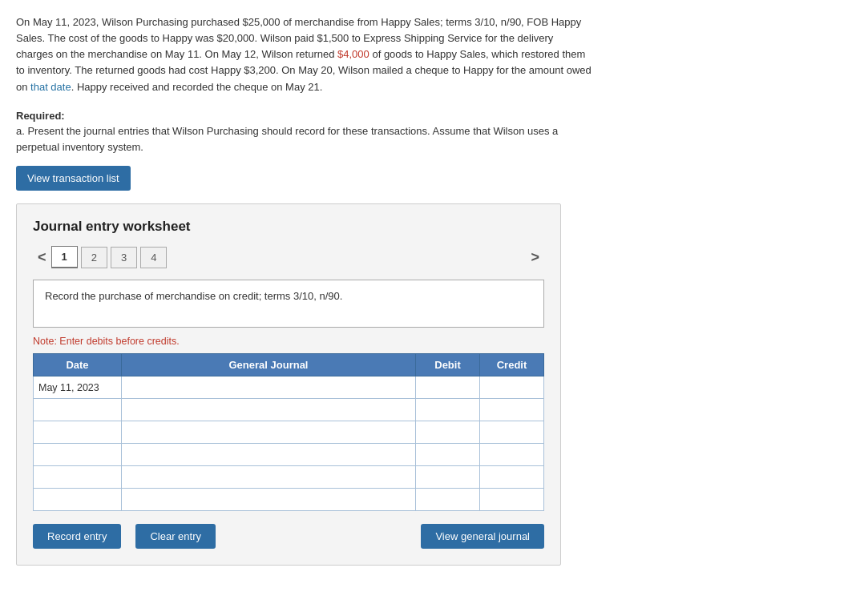 The image size is (852, 616). I want to click on note-text: Note: Enter debits before credits., so click(289, 341).